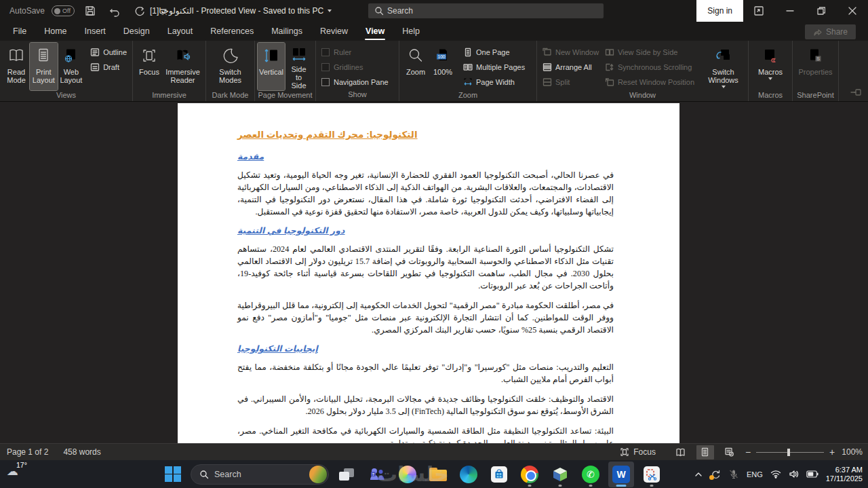 The image size is (868, 488). Describe the element at coordinates (681, 452) in the screenshot. I see `read-mode-view-icon` at that location.